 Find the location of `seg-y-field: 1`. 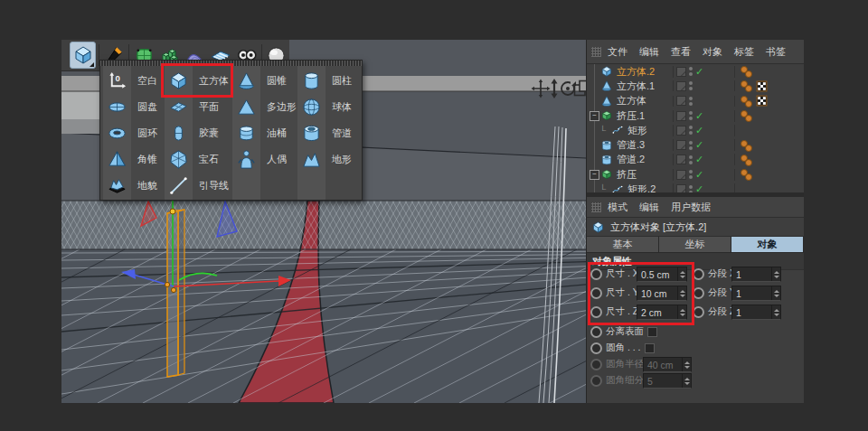

seg-y-field: 1 is located at coordinates (756, 293).